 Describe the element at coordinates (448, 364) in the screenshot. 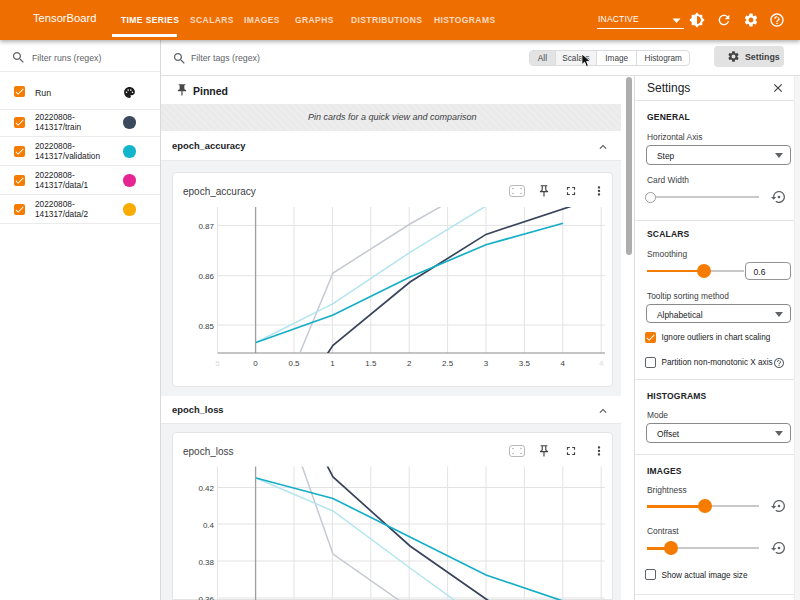

I see `svg-text: 2.5` at that location.